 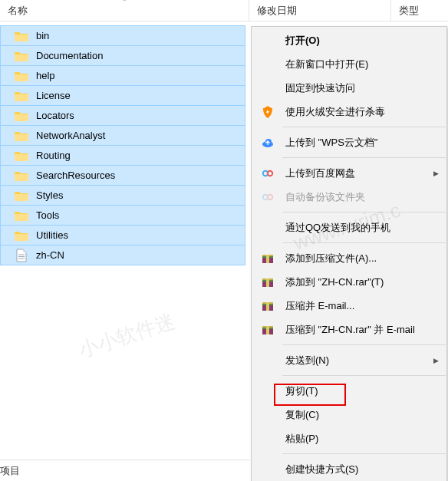 I want to click on col-header-date: 修改日期, so click(x=321, y=11).